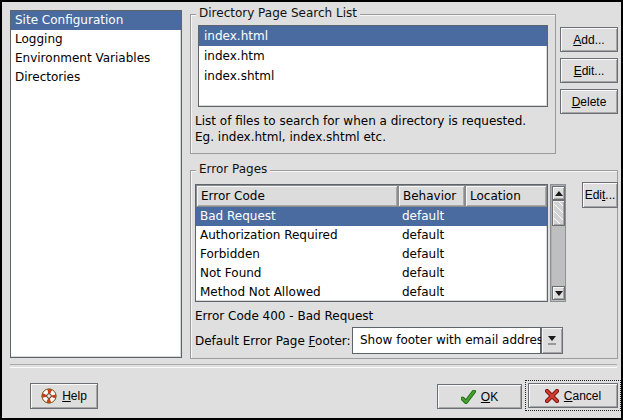 The height and width of the screenshot is (420, 623). What do you see at coordinates (297, 196) in the screenshot?
I see `column-header-error-code: Error Code` at bounding box center [297, 196].